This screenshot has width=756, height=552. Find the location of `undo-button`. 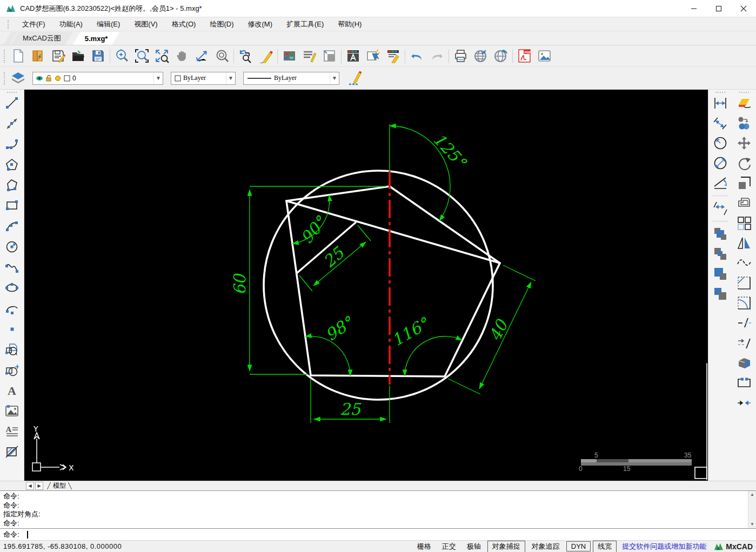

undo-button is located at coordinates (417, 56).